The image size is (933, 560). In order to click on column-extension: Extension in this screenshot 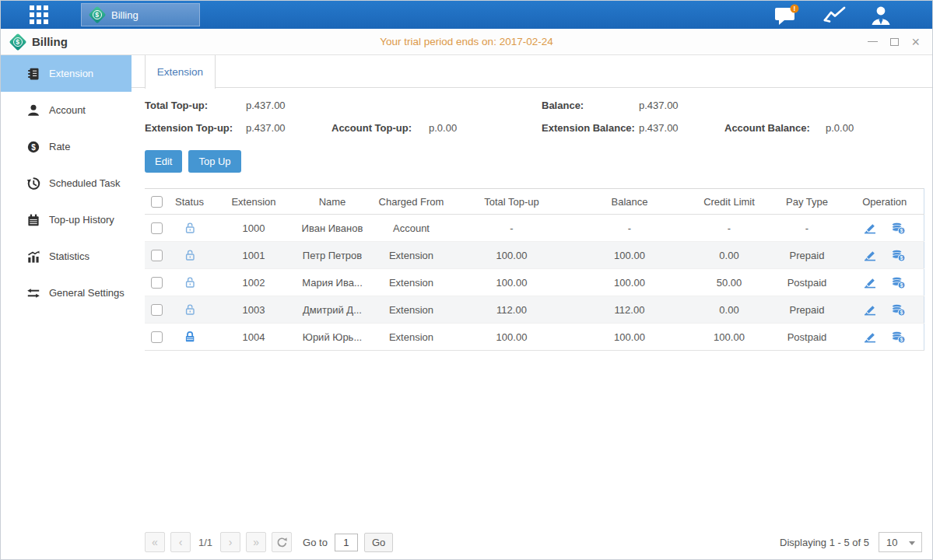, I will do `click(254, 202)`.